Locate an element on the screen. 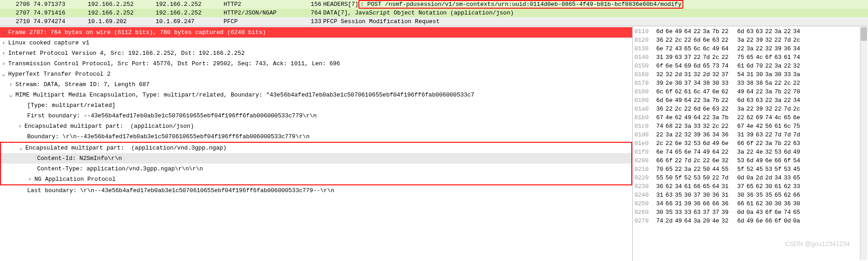 This screenshot has height=261, width=868. hex-byte: 30 is located at coordinates (742, 195).